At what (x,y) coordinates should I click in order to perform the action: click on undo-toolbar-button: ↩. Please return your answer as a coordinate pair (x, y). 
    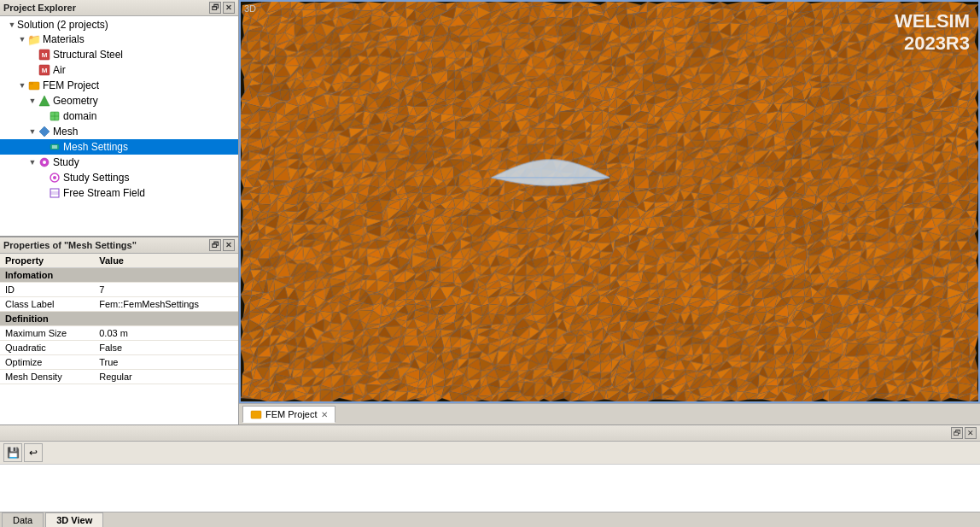
    Looking at the image, I should click on (33, 453).